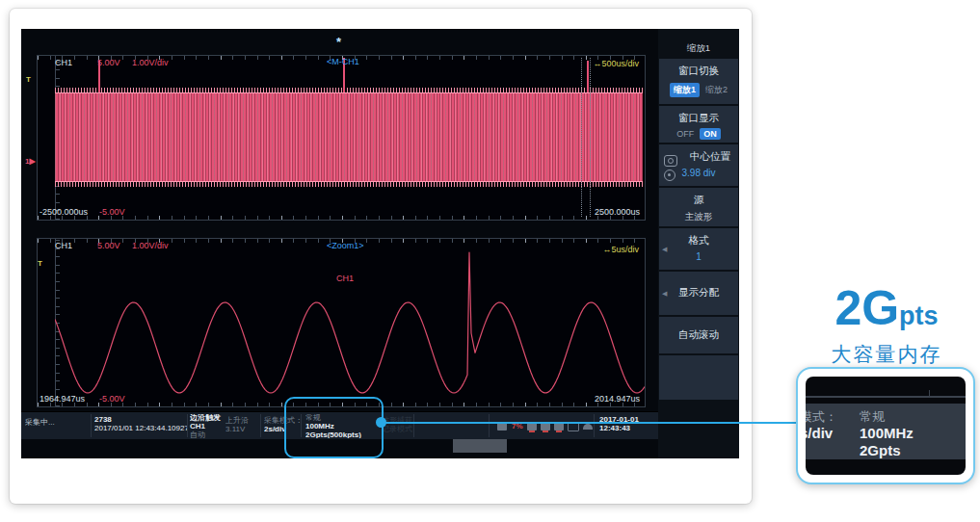 This screenshot has height=522, width=980. Describe the element at coordinates (821, 433) in the screenshot. I see `magnified-tdiv: s/div` at that location.